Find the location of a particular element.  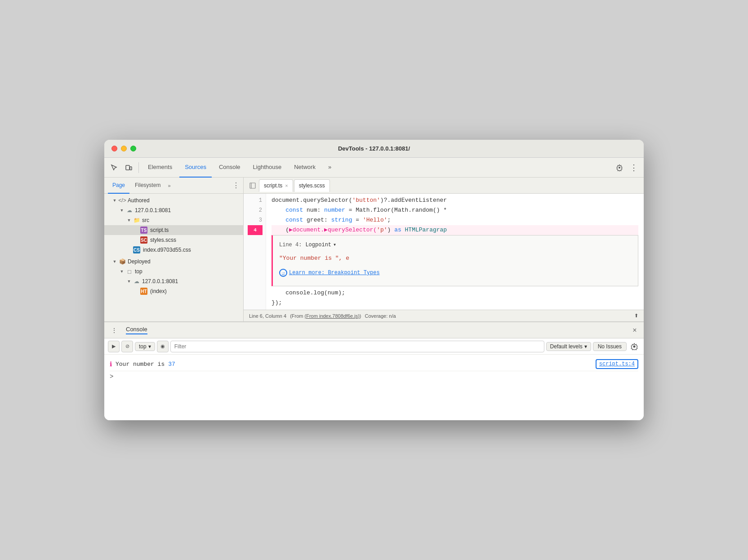

window-title: DevTools - 127.0.0.1:8081/ is located at coordinates (374, 148).